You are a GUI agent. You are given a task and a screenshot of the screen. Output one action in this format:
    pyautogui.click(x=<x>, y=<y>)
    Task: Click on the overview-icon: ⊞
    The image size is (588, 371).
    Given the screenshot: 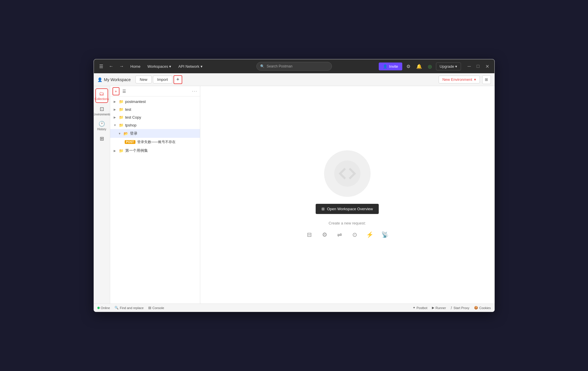 What is the action you would take?
    pyautogui.click(x=487, y=80)
    